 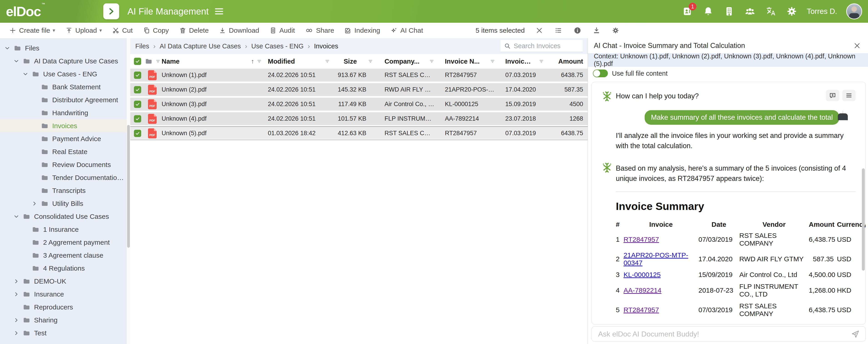 I want to click on settings-gear-button, so click(x=792, y=11).